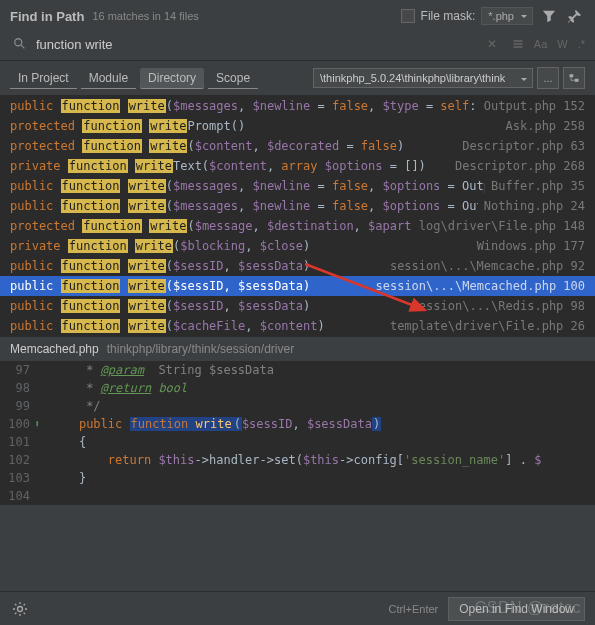 Image resolution: width=595 pixels, height=625 pixels. What do you see at coordinates (44, 78) in the screenshot?
I see `tab-in-project: In Project` at bounding box center [44, 78].